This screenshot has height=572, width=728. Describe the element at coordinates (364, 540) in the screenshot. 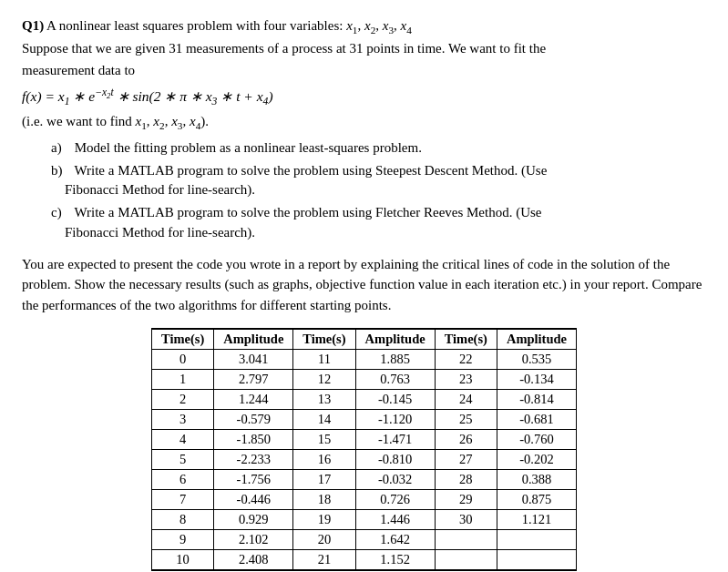

I see `table-row: 92.102201.642` at that location.